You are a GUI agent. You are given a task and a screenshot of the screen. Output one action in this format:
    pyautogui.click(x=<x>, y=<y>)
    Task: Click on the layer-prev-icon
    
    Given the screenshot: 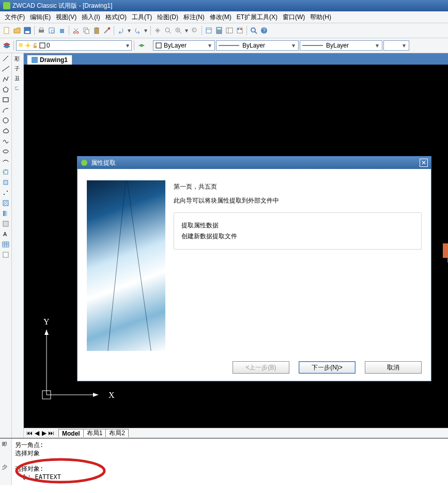 What is the action you would take?
    pyautogui.click(x=141, y=45)
    